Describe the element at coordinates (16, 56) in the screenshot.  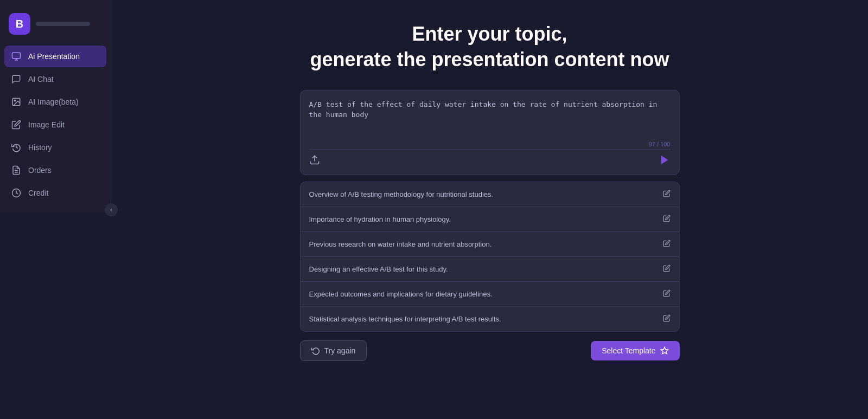
I see `presentation-icon` at that location.